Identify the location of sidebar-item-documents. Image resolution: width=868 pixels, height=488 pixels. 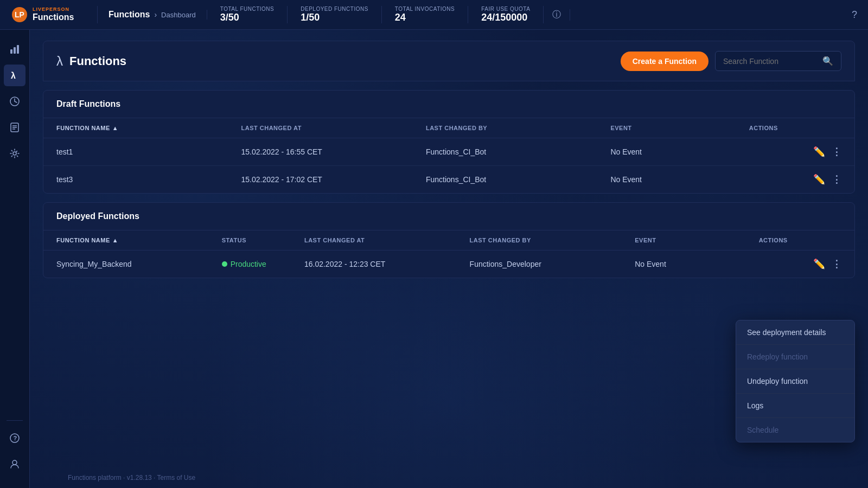
(15, 127).